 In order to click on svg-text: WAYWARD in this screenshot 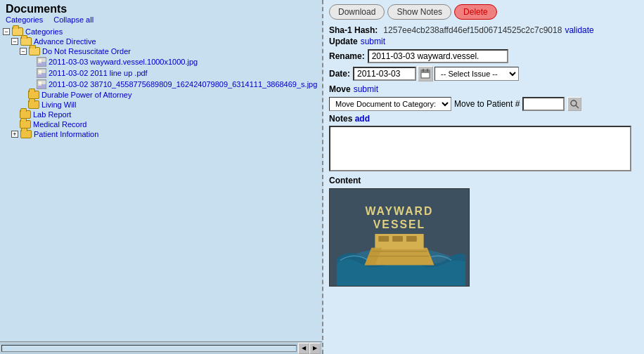, I will do `click(399, 211)`.